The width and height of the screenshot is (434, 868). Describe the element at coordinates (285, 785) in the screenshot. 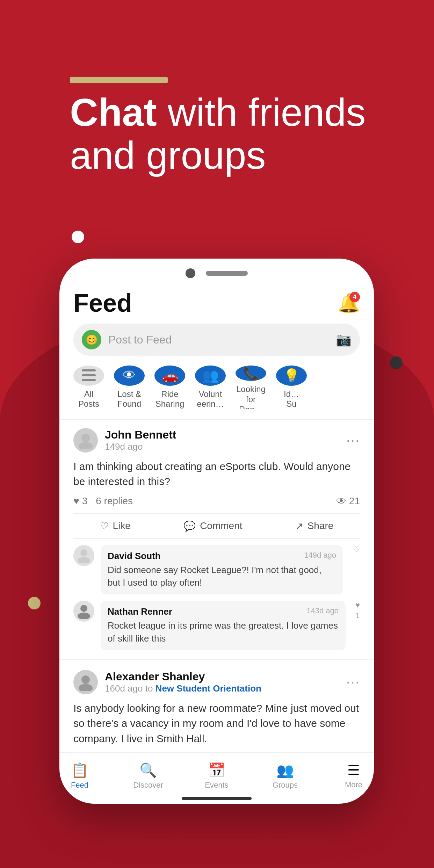

I see `groups-label: Groups` at that location.